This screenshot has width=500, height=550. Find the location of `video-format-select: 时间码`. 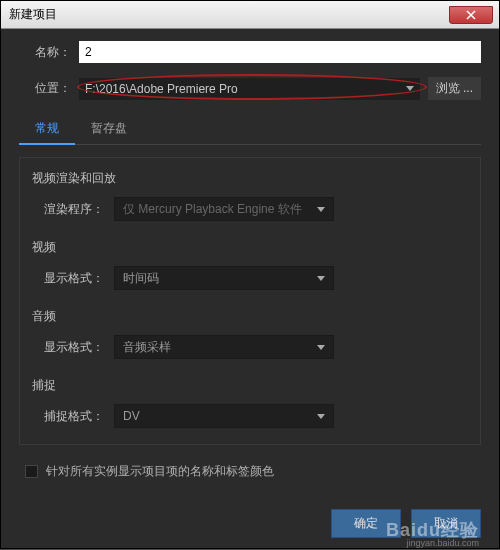

video-format-select: 时间码 is located at coordinates (224, 278).